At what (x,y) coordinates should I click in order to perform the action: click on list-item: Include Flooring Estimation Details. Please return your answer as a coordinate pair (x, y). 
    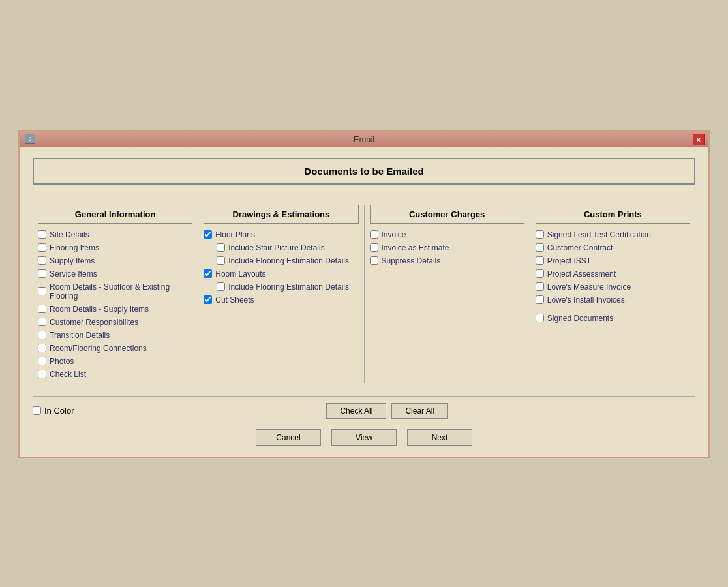
    Looking at the image, I should click on (281, 287).